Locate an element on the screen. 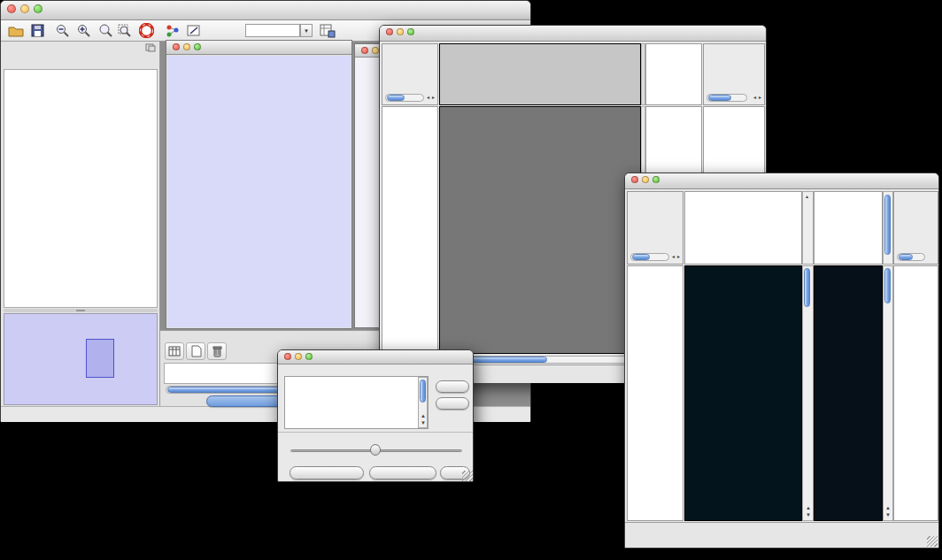  usage-hints-panel is located at coordinates (915, 228).